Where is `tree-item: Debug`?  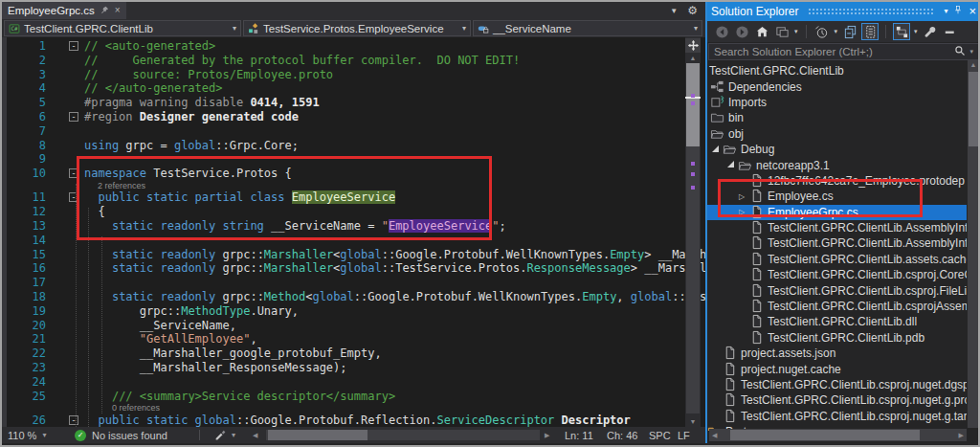 tree-item: Debug is located at coordinates (836, 149).